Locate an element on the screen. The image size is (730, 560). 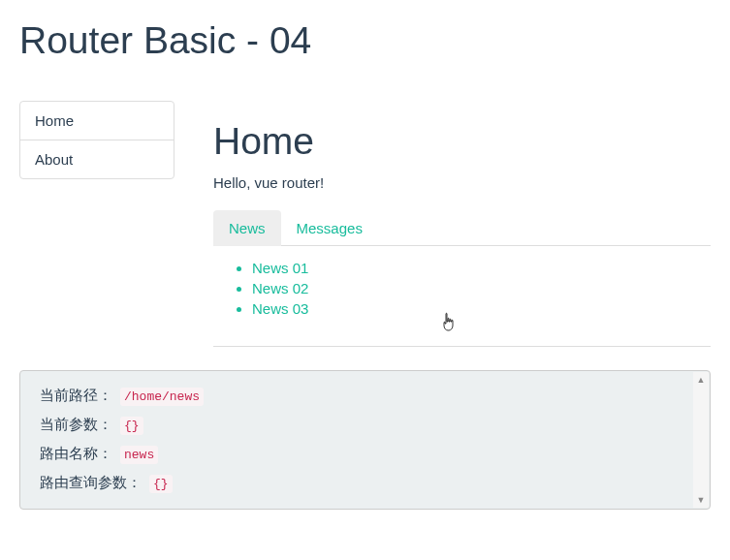
sidebar-item-home: Home is located at coordinates (97, 121).